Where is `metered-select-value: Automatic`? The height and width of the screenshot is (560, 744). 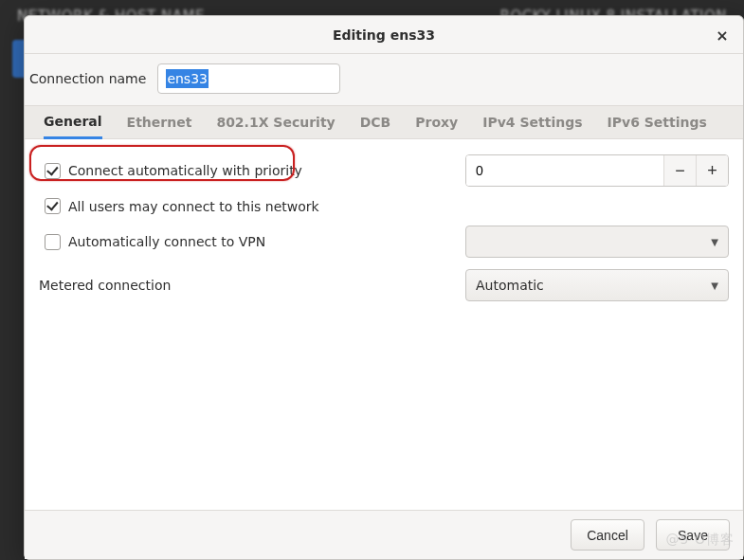 metered-select-value: Automatic is located at coordinates (510, 285).